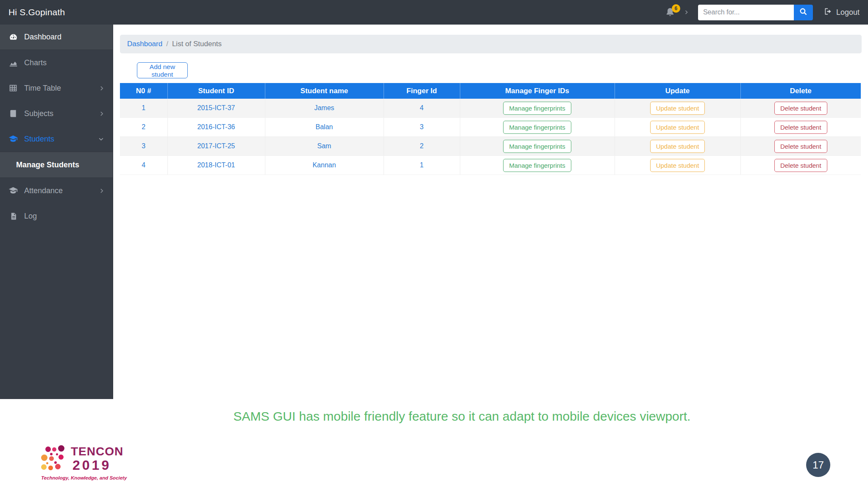  What do you see at coordinates (13, 88) in the screenshot?
I see `table-grid-icon` at bounding box center [13, 88].